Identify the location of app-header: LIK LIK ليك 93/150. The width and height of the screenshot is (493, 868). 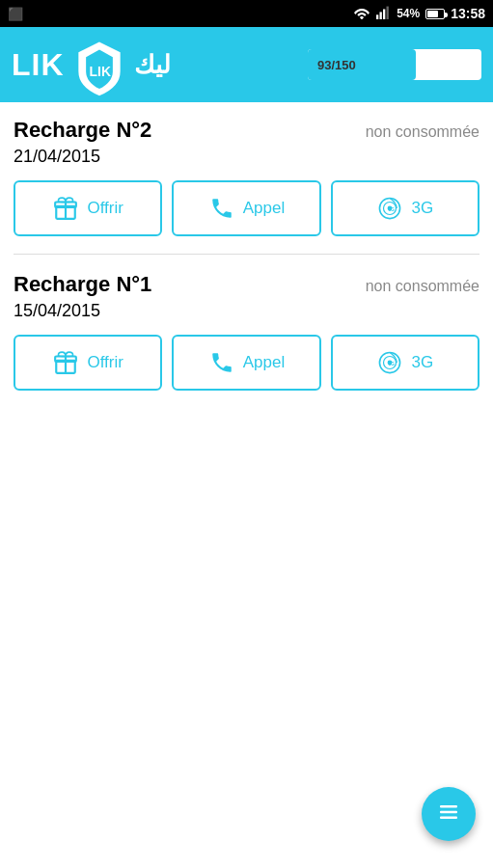
(247, 65).